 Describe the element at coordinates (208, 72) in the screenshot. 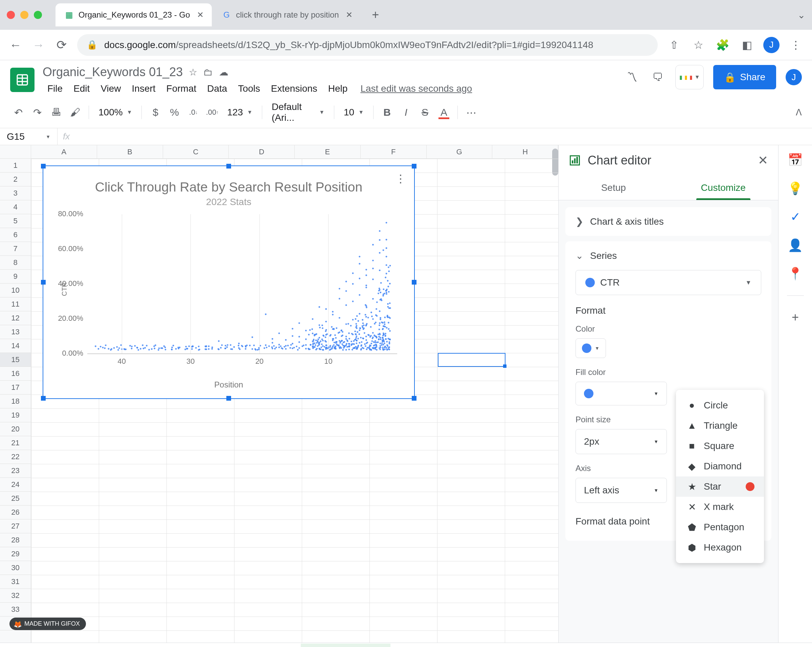

I see `move-icon: 🗀` at that location.